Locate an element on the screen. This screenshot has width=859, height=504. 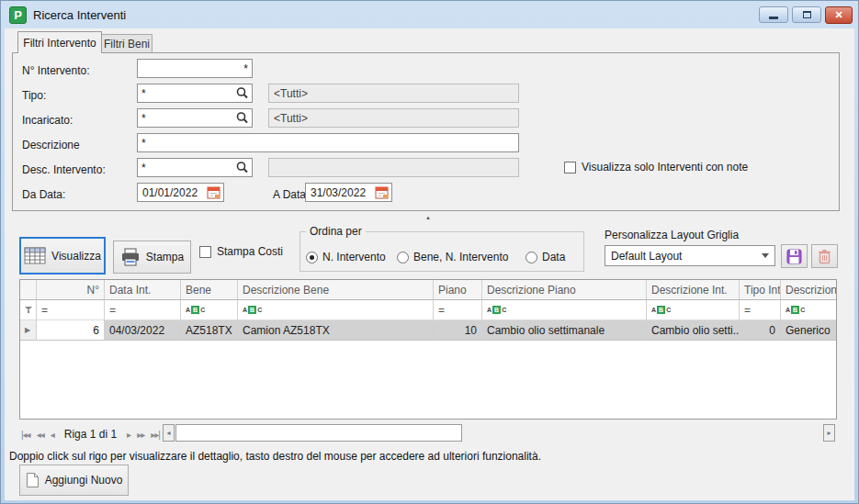
descrizione-label: Descrizione is located at coordinates (51, 145).